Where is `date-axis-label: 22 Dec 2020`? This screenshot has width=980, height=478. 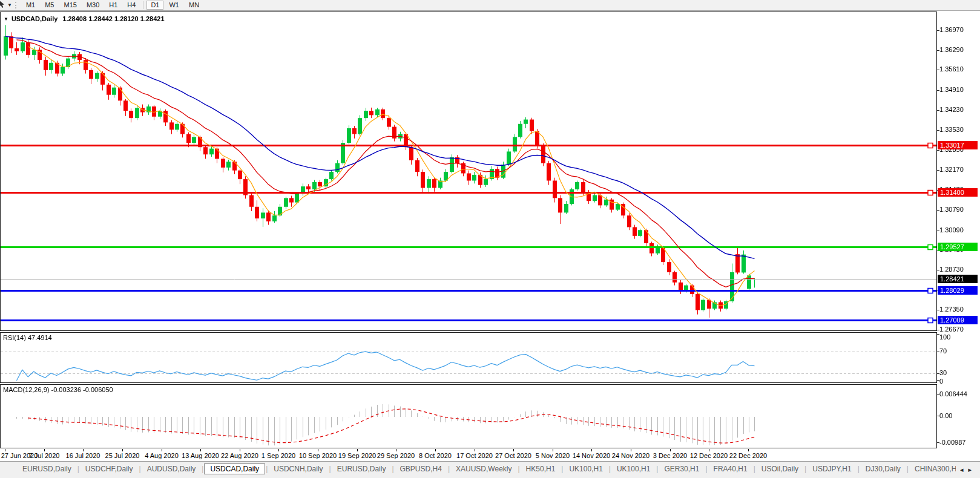
date-axis-label: 22 Dec 2020 is located at coordinates (748, 456).